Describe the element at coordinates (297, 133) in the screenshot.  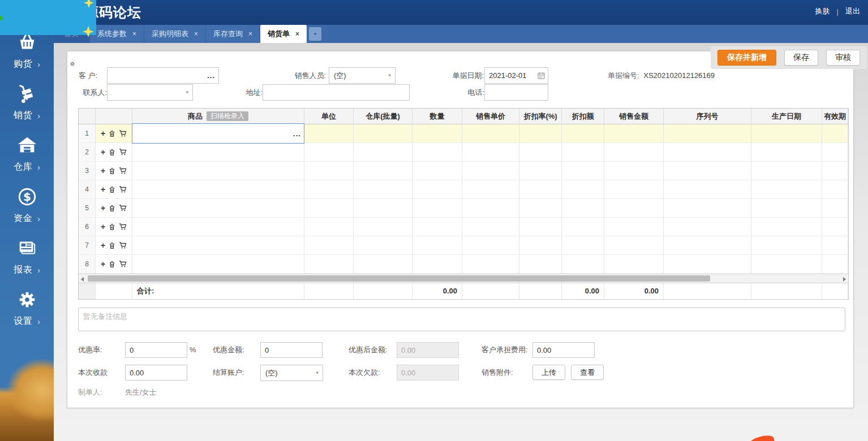
I see `product-lookup-icon: ...` at that location.